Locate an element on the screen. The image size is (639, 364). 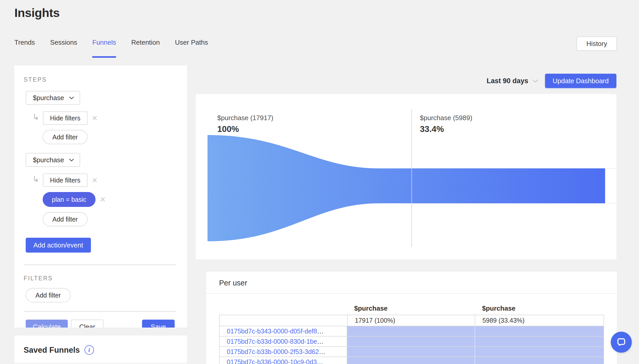
funnel-step-2-percent: 33.4% is located at coordinates (446, 129).